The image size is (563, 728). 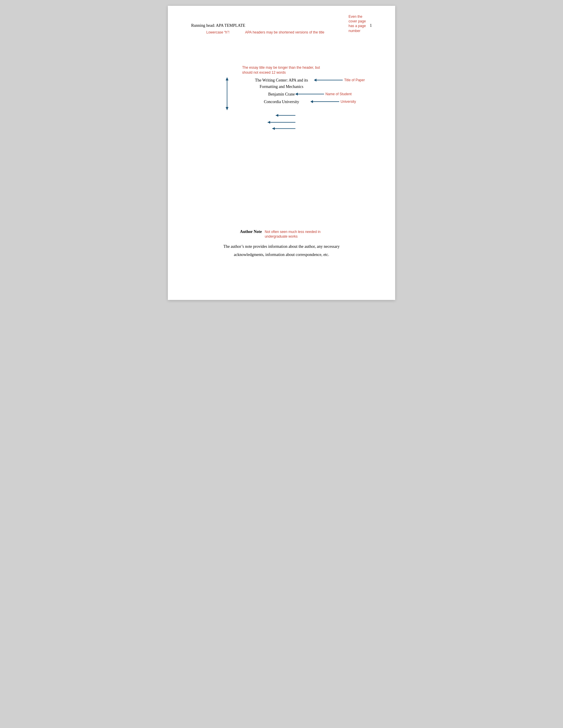 I want to click on author-name: Benjamin Crane, so click(x=282, y=94).